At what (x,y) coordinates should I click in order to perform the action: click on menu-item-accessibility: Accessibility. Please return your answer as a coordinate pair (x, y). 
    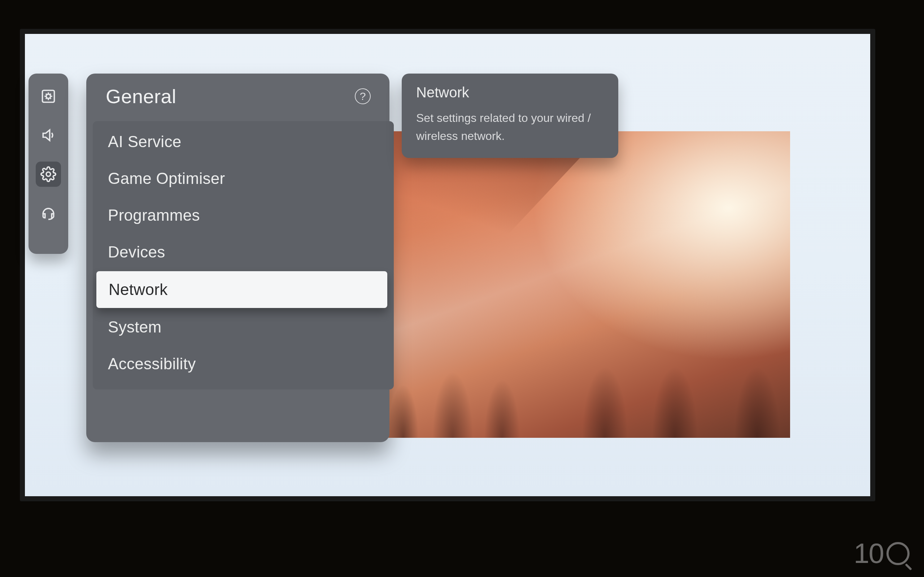
    Looking at the image, I should click on (243, 364).